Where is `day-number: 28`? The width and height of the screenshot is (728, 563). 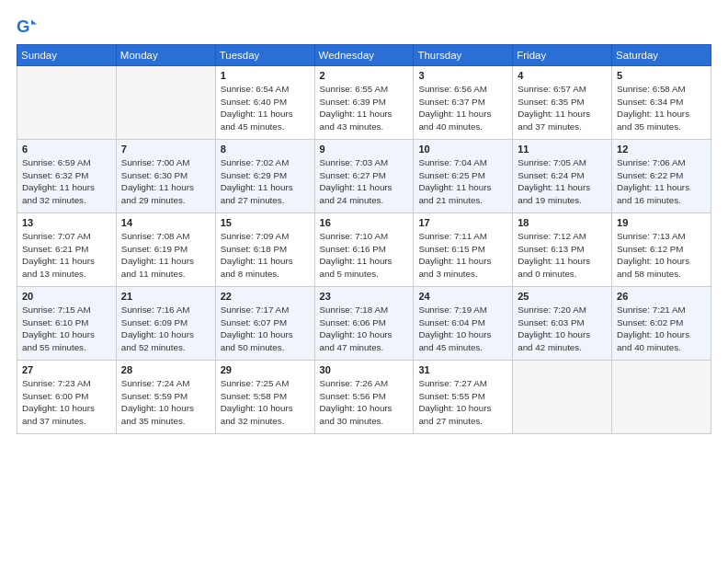
day-number: 28 is located at coordinates (165, 370).